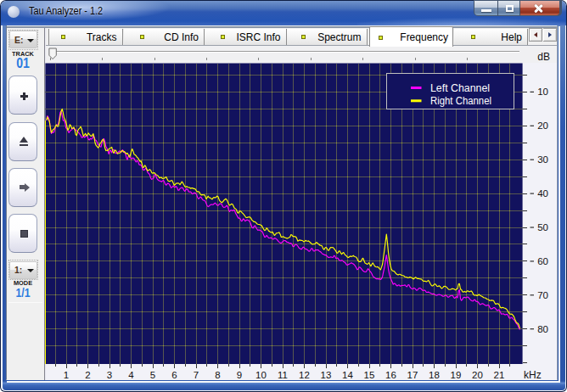 The width and height of the screenshot is (567, 392). I want to click on svg-text: 17, so click(413, 375).